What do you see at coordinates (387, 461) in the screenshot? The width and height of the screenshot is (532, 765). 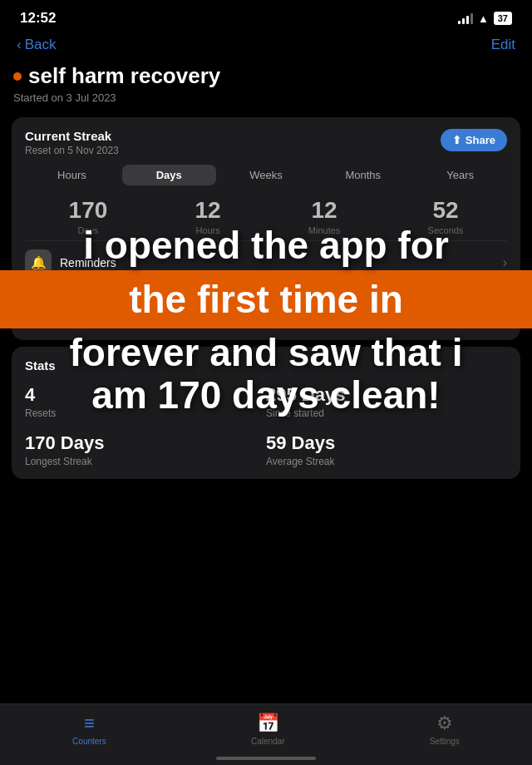 I see `stats-average-label: Average Streak` at bounding box center [387, 461].